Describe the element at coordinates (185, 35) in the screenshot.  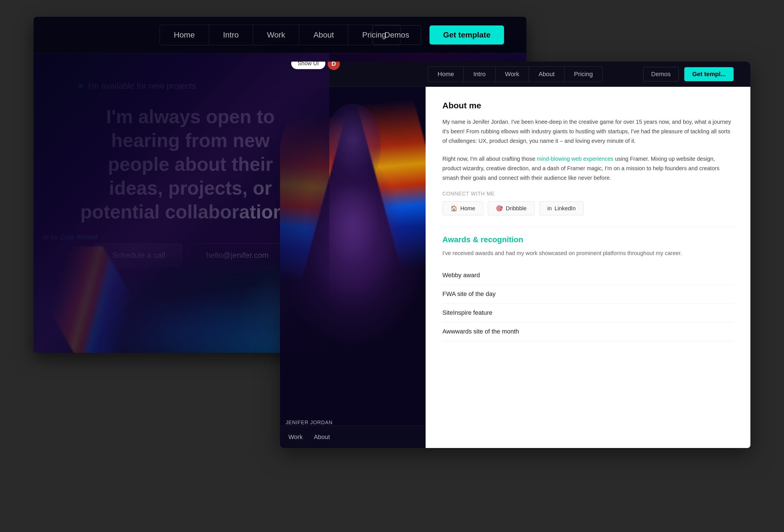
I see `nav-home: Home` at that location.